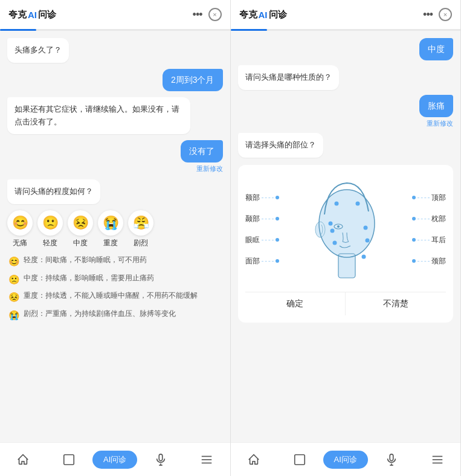 The image size is (461, 476). I want to click on region-label-顶部: 顶部, so click(439, 198).